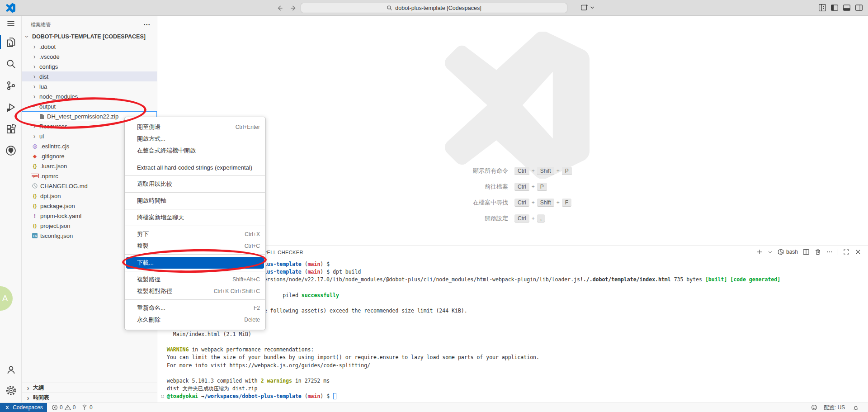 The image size is (868, 412). Describe the element at coordinates (195, 139) in the screenshot. I see `menu-item-open-with: 開啟方式...` at that location.